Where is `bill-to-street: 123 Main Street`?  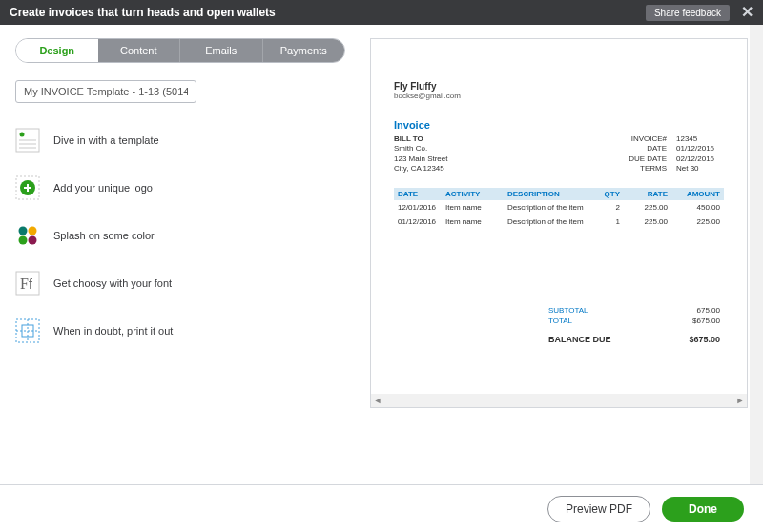 bill-to-street: 123 Main Street is located at coordinates (421, 159).